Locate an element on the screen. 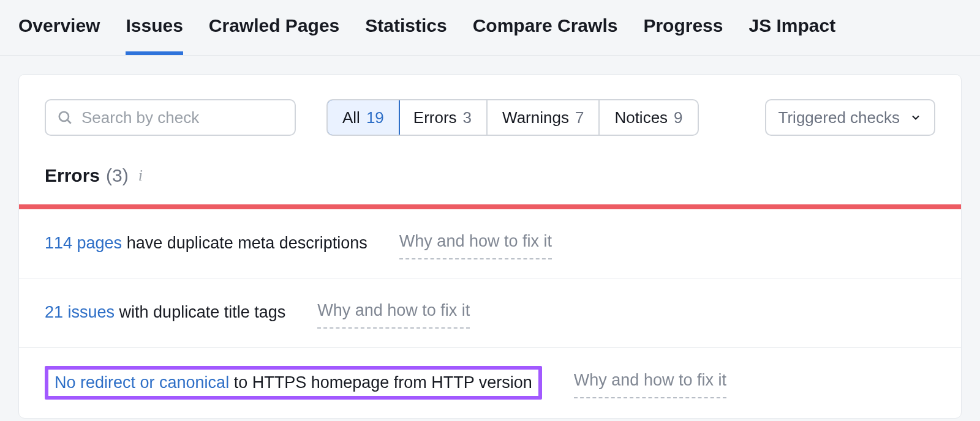 The width and height of the screenshot is (980, 421). tab-crawled-pages: Crawled Pages is located at coordinates (274, 35).